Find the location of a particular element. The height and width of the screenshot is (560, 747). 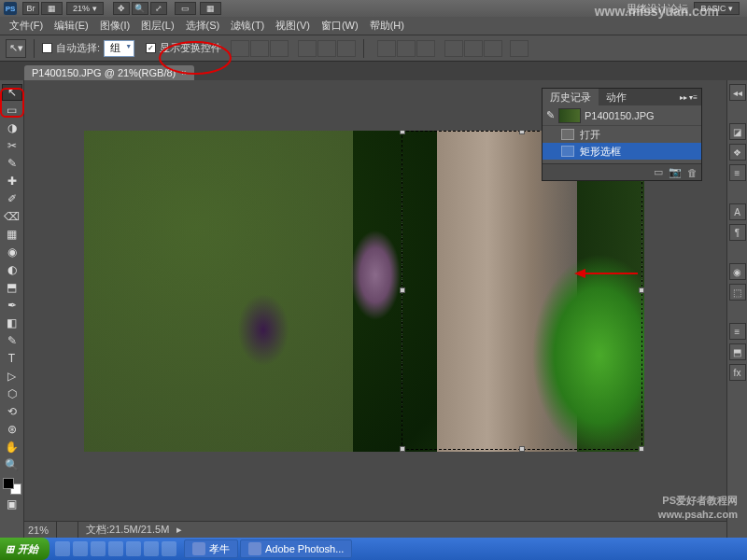

tab-actions: 动作 is located at coordinates (616, 97).